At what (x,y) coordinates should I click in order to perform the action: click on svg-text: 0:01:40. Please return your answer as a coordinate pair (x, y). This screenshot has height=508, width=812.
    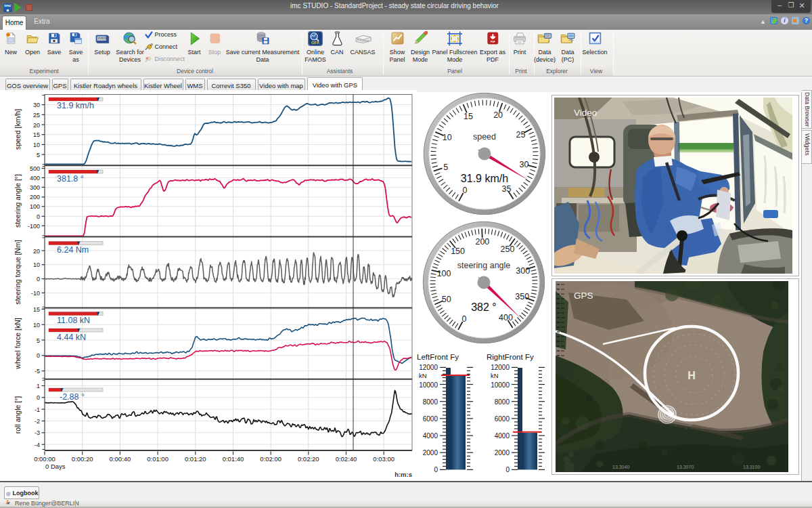
    Looking at the image, I should click on (233, 459).